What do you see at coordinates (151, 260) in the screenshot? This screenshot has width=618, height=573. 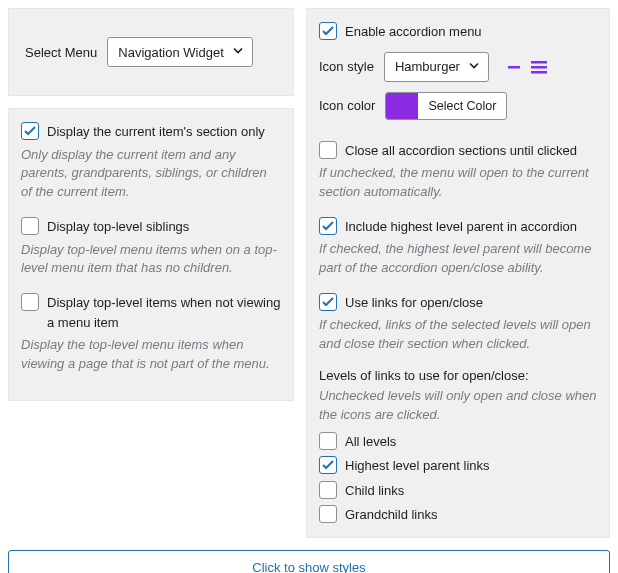 I see `display-top-siblings-help: Display top-level menu items when on a t…` at bounding box center [151, 260].